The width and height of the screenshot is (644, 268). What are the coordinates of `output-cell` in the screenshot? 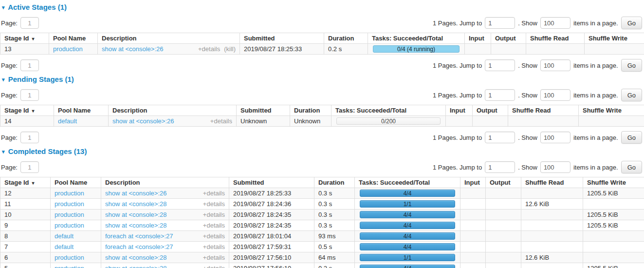 It's located at (503, 266).